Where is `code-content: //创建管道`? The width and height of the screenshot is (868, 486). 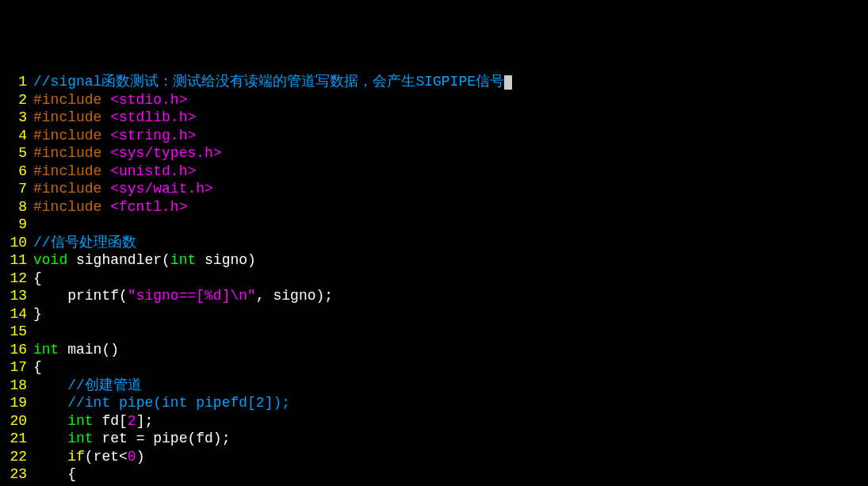 code-content: //创建管道 is located at coordinates (87, 385).